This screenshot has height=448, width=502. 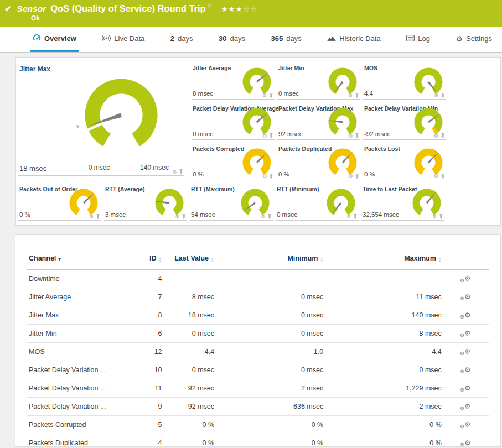 I want to click on table-row: Jitter Max818 msec0 msec140 msec⚙⚙, so click(x=258, y=315).